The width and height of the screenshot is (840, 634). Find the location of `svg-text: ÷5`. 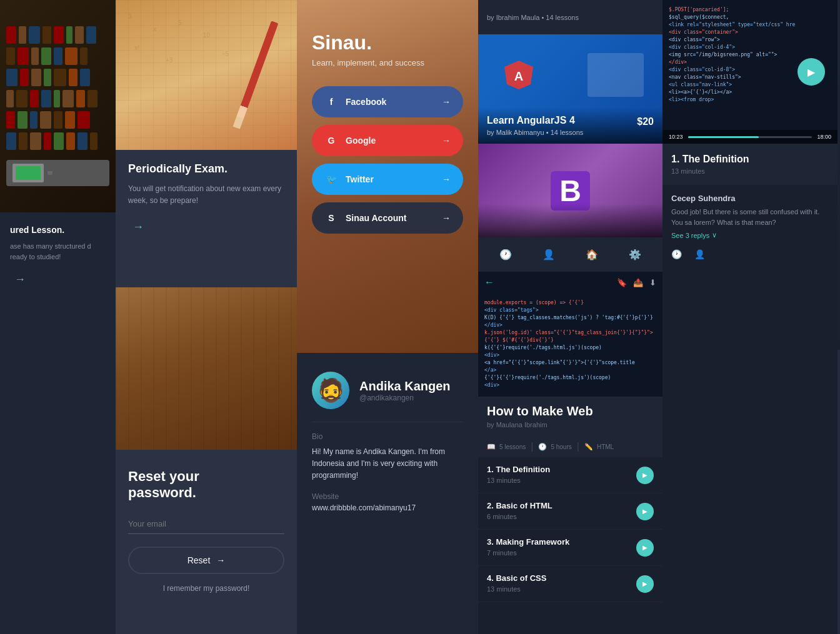

svg-text: ÷5 is located at coordinates (225, 54).